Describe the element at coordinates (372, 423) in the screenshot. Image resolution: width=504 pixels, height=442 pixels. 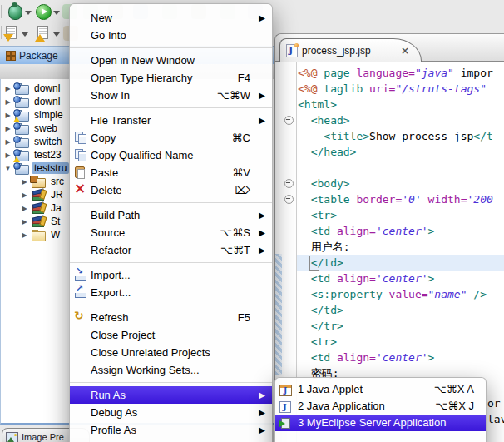
I see `menu-item-label: 3 MyEclipse Server Application` at that location.